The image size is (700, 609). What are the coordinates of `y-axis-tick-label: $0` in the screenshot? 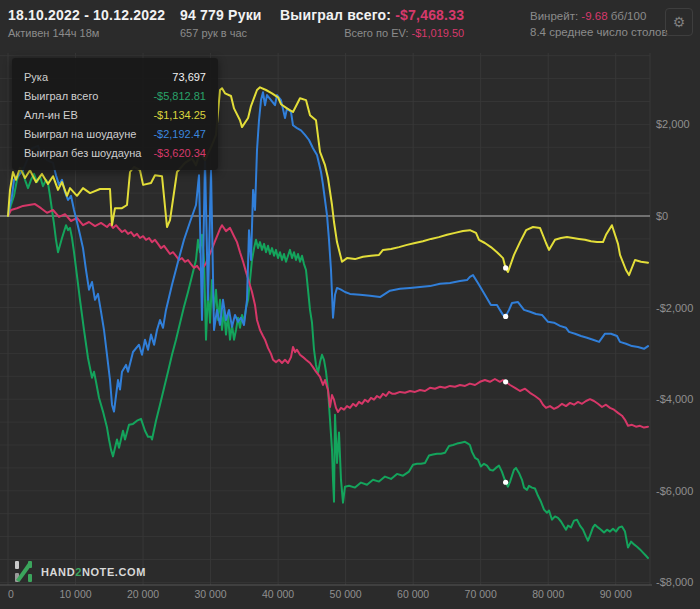 It's located at (662, 216).